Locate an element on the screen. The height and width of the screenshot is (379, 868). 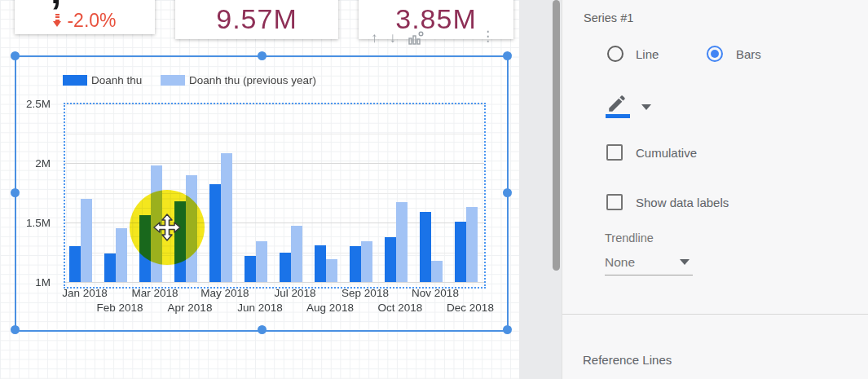
scorecard-change: , -2.0% is located at coordinates (85, 17).